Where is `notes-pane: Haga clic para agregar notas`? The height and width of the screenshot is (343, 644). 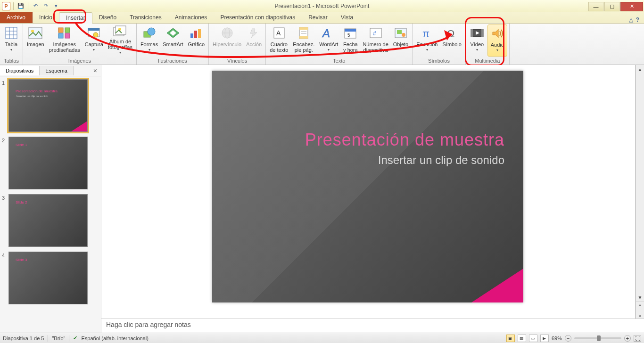 notes-pane: Haga clic para agregar notas is located at coordinates (372, 326).